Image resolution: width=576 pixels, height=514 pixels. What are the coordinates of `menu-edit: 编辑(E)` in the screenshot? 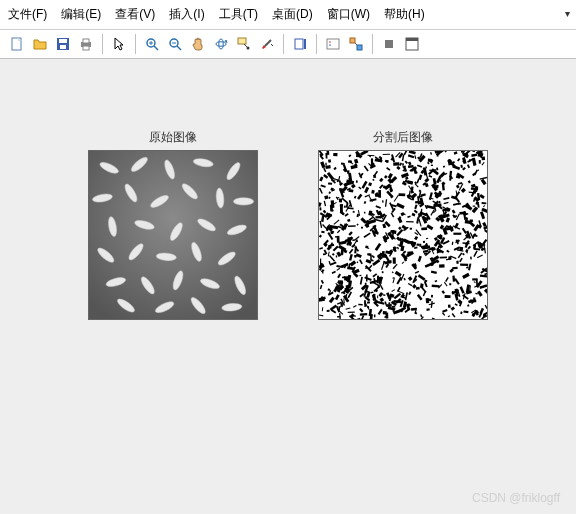 It's located at (81, 14).